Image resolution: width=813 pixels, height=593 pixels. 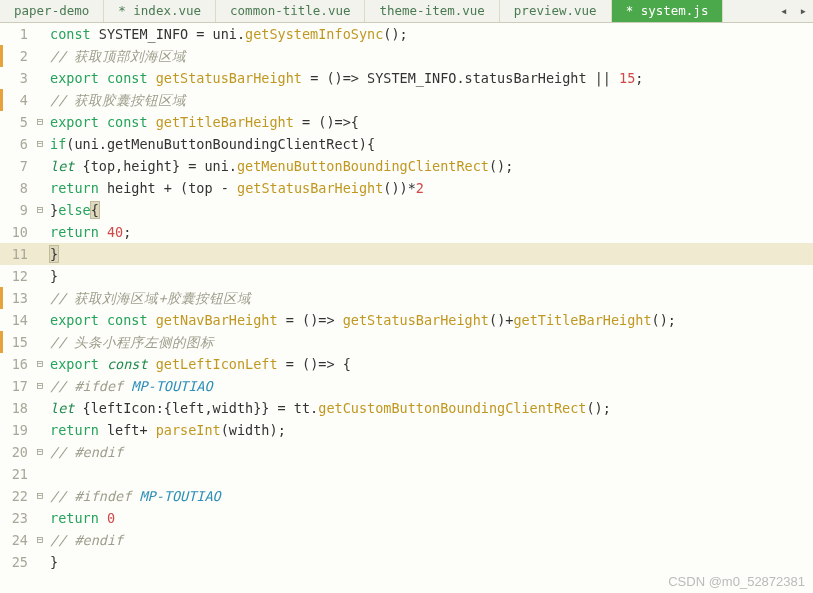 What do you see at coordinates (430, 56) in the screenshot?
I see `code-text: // 获取顶部刘海区域` at bounding box center [430, 56].